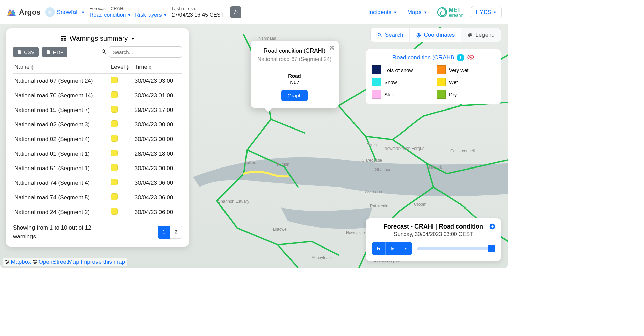  Describe the element at coordinates (98, 39) in the screenshot. I see `warnings-summary-toggle: Warnings summary ▼` at that location.